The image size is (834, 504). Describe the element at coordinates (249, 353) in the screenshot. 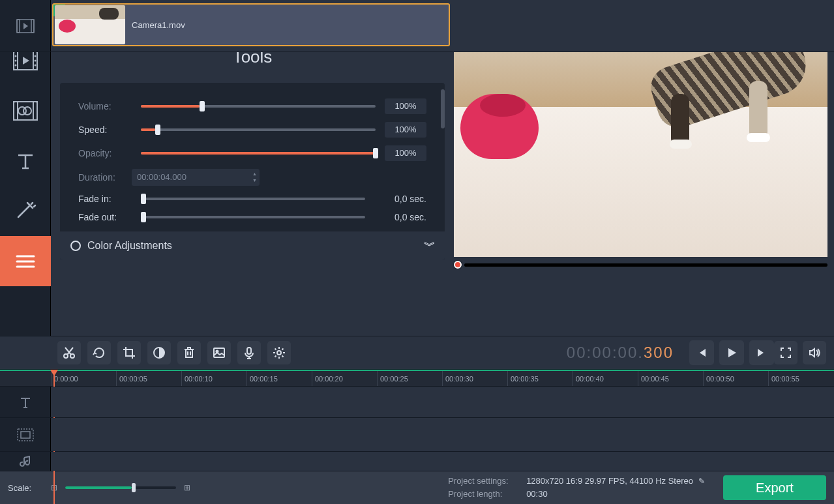

I see `record-button` at that location.